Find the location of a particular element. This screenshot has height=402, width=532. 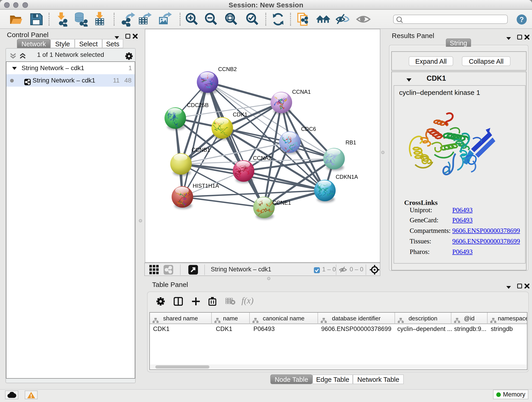

svg-text: CCNB2 is located at coordinates (228, 69).